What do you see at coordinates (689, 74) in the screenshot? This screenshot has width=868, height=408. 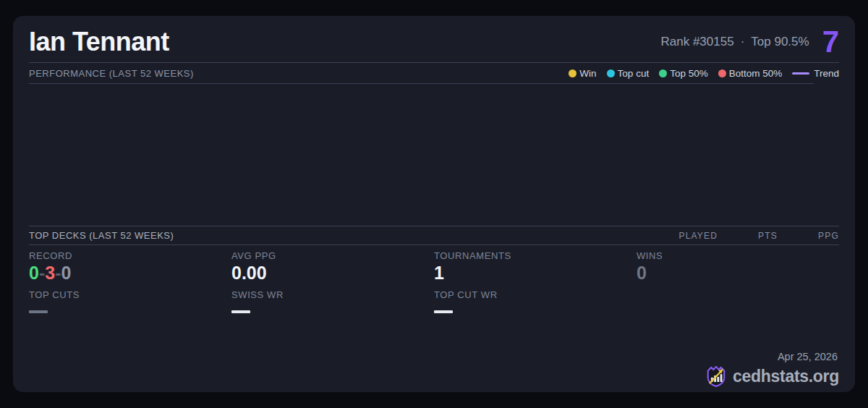 I see `legend-label: Top 50%` at bounding box center [689, 74].